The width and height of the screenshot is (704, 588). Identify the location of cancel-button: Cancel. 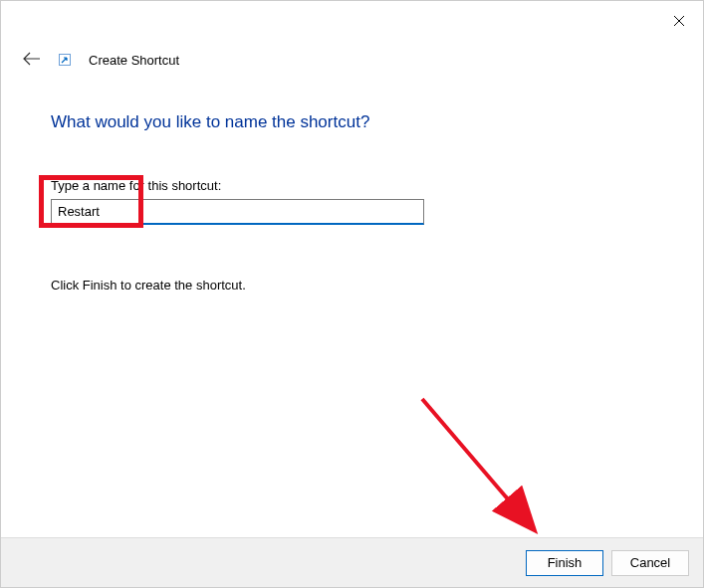
(650, 563).